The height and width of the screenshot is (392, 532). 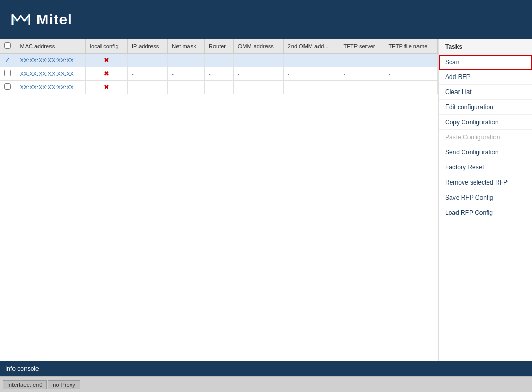 What do you see at coordinates (485, 213) in the screenshot?
I see `task-load-rfp-config: Load RFP Config` at bounding box center [485, 213].